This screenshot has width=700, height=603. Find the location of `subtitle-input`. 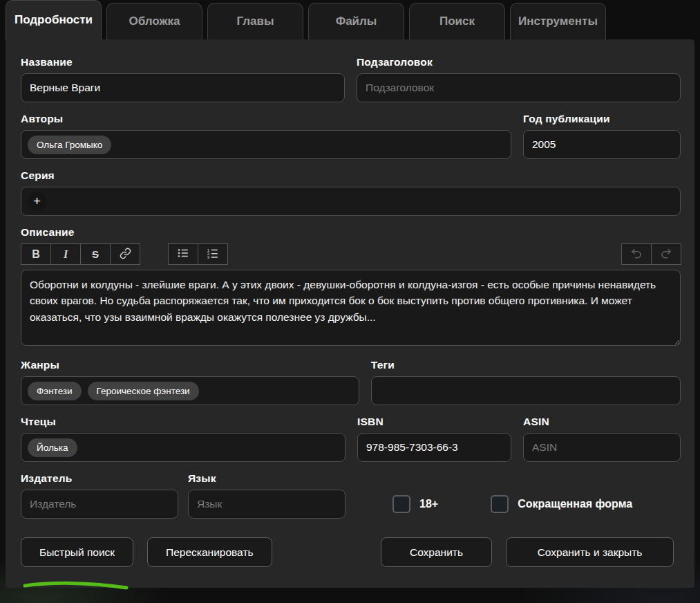

subtitle-input is located at coordinates (518, 88).